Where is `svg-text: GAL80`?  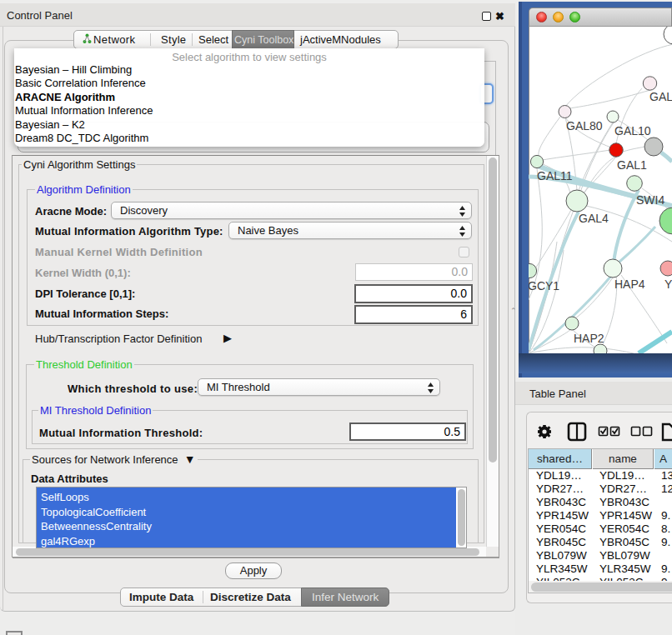
svg-text: GAL80 is located at coordinates (584, 126).